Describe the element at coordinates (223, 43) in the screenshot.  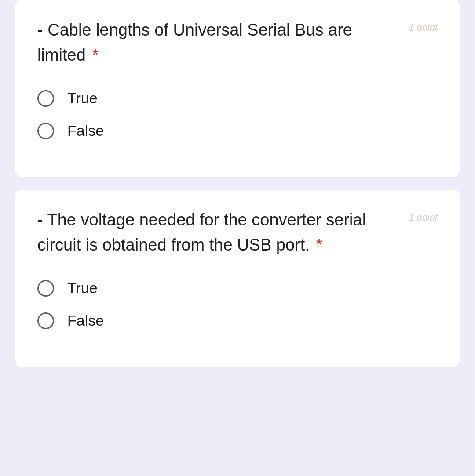
I see `question-text: - Cable lengths of Universal Serial Bus …` at that location.